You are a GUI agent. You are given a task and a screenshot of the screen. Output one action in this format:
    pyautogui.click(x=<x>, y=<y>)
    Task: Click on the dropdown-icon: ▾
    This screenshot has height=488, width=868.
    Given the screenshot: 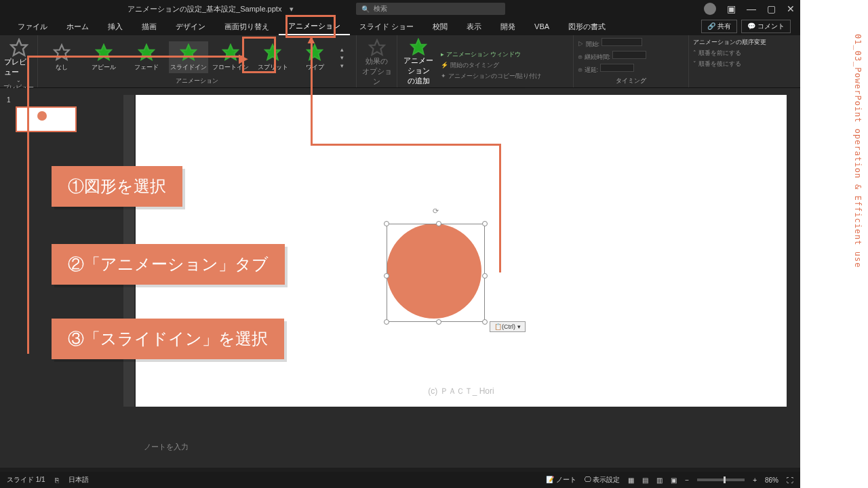 What is the action you would take?
    pyautogui.click(x=292, y=9)
    